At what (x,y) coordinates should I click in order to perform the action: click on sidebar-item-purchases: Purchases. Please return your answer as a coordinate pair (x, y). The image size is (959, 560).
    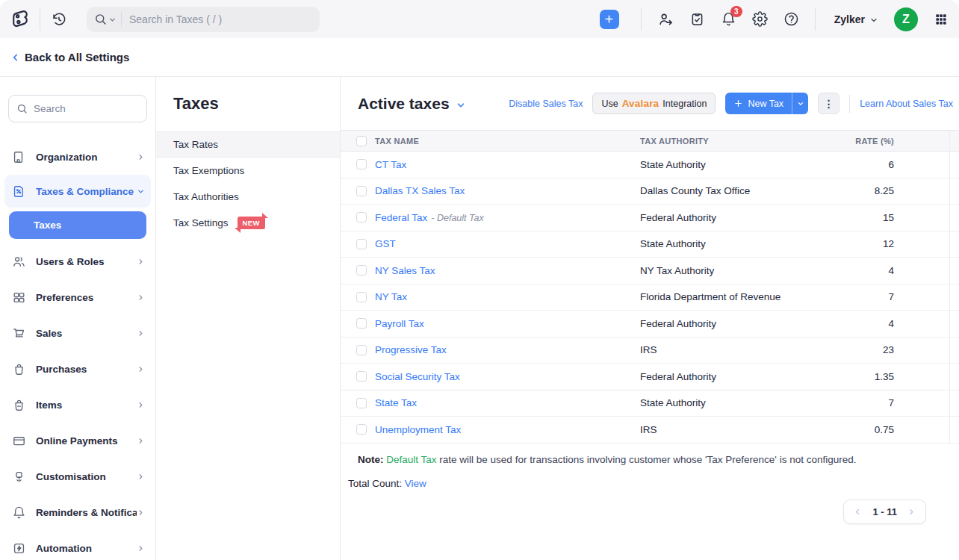
    Looking at the image, I should click on (78, 369).